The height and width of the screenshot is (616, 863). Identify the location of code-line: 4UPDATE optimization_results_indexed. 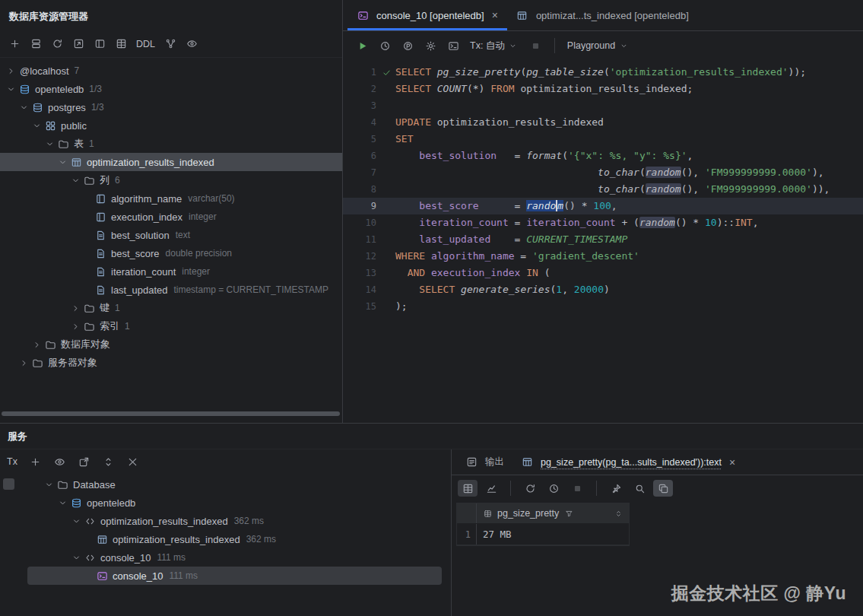
(603, 122).